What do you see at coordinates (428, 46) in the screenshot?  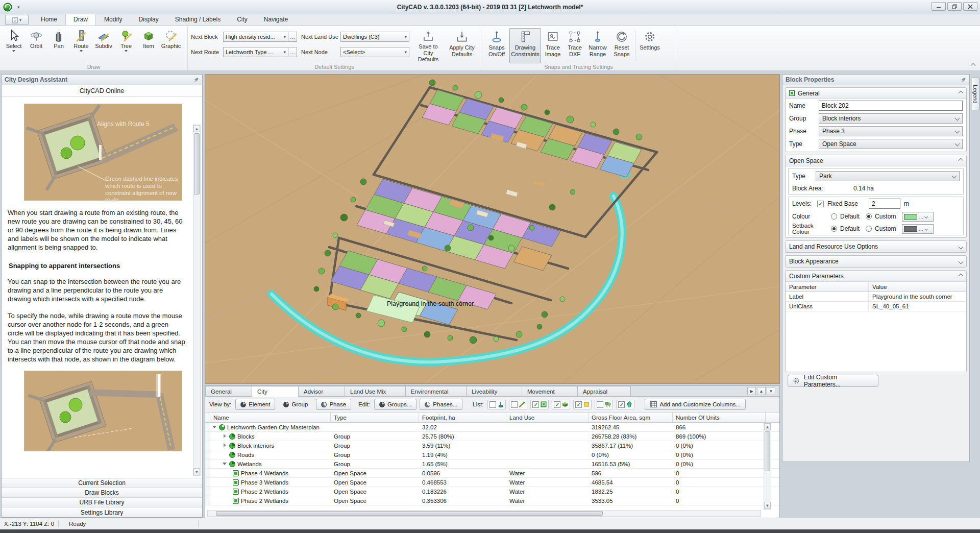 I see `save-to-city-defaults-button: Save to City Defaults` at bounding box center [428, 46].